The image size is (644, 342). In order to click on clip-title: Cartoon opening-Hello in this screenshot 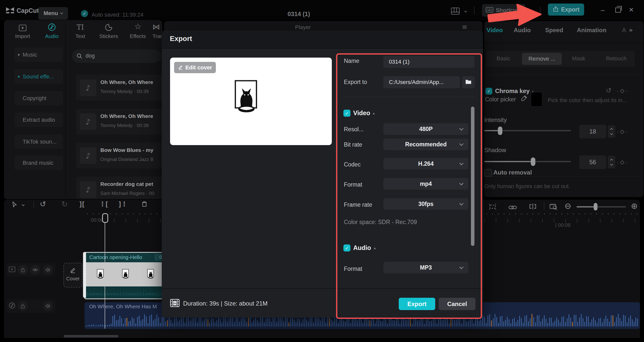, I will do `click(116, 257)`.